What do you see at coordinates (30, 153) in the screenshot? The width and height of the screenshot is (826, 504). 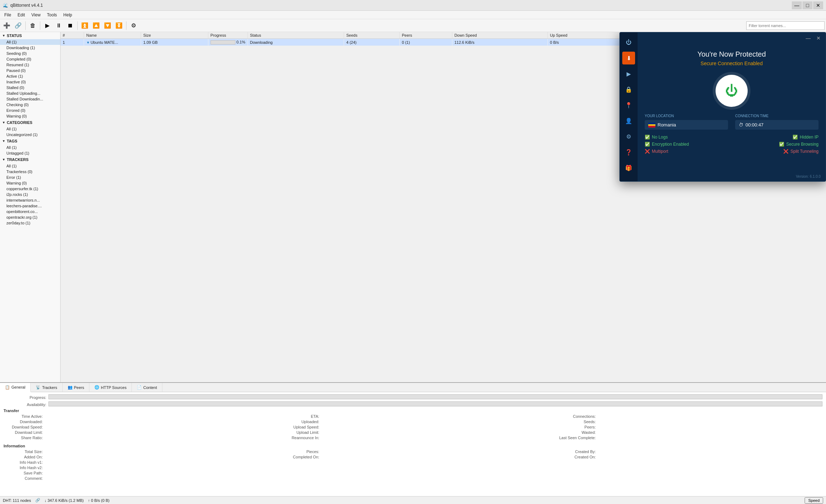 I see `sidebar-item-untagged: Untagged (1)` at bounding box center [30, 153].